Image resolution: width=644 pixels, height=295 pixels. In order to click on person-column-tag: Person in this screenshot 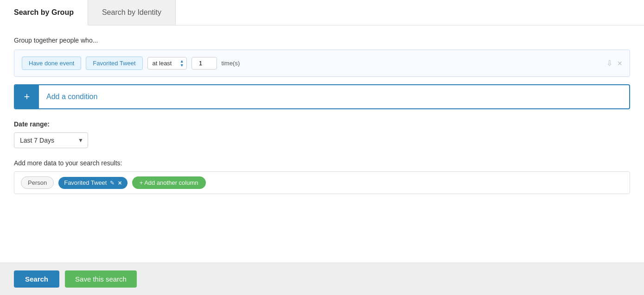, I will do `click(37, 182)`.